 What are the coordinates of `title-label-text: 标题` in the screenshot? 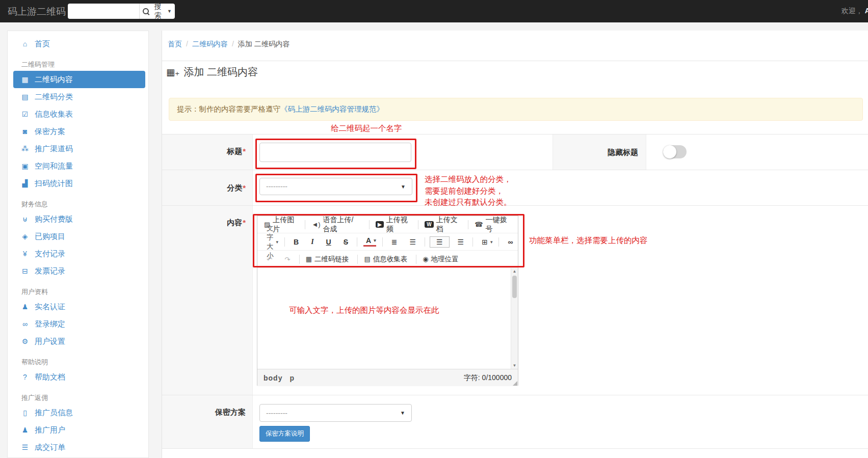 It's located at (234, 151).